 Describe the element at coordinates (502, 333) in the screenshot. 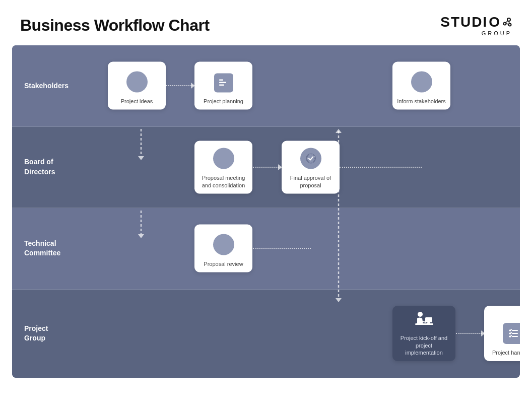

I see `node-project-handover: Project handover` at that location.